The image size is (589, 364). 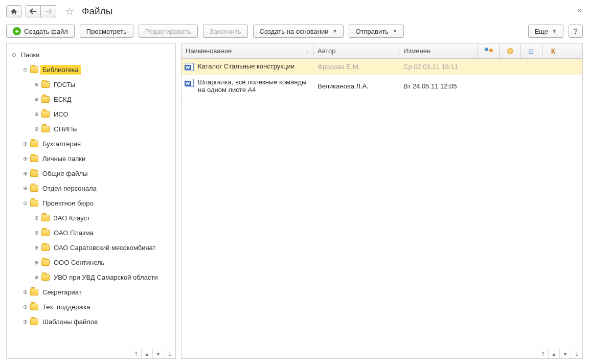 What do you see at coordinates (559, 354) in the screenshot?
I see `list-nav-strip: ⤒ ▲ ▼ ⤓` at bounding box center [559, 354].